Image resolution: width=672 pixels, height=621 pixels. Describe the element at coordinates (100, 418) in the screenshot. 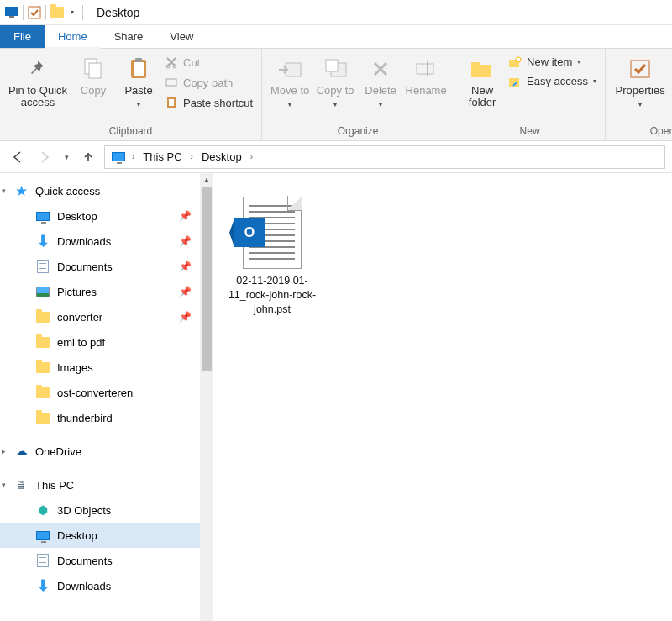

I see `tree-thunderbird: thunderbird` at that location.